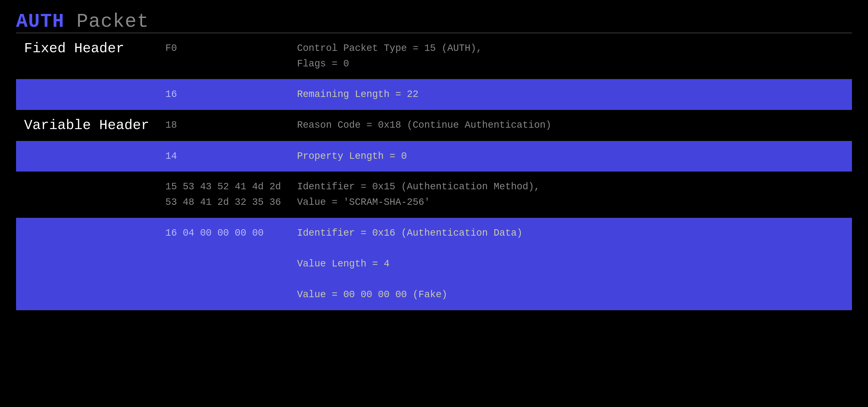 The height and width of the screenshot is (407, 868). I want to click on hex-cell: 14, so click(223, 156).